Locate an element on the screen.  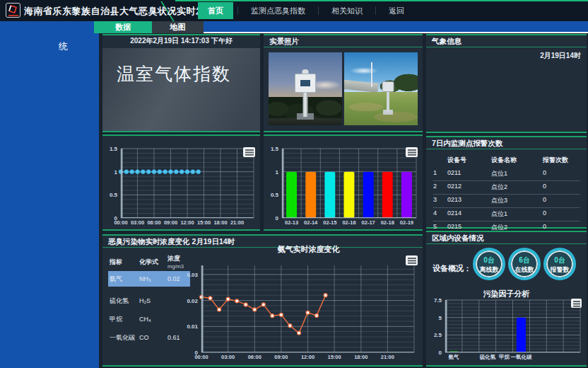
y-axis-labels: 02.557.5 is located at coordinates (436, 326).